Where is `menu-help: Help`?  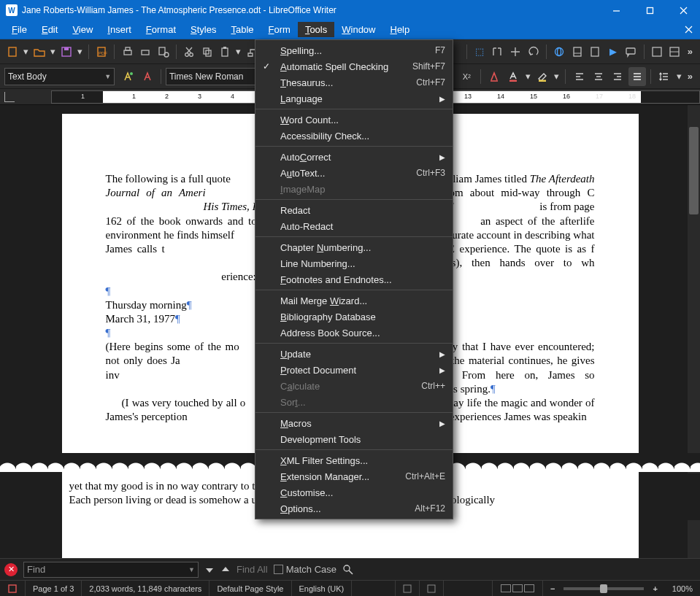
menu-help: Help is located at coordinates (400, 29).